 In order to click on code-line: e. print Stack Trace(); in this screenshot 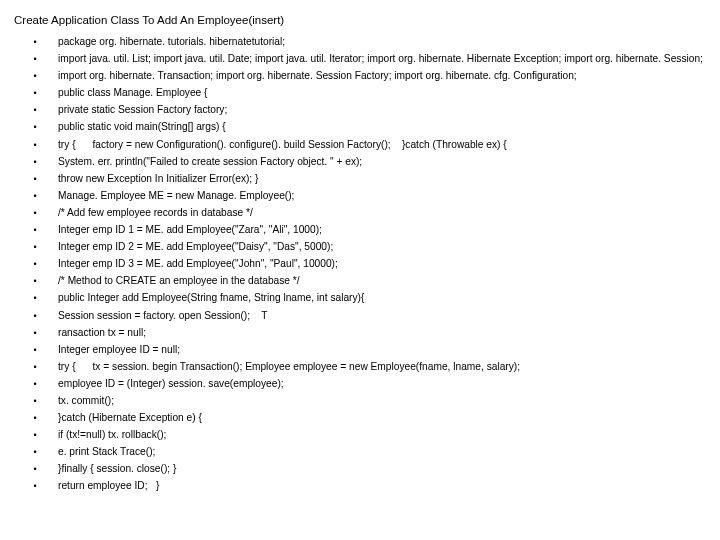, I will do `click(383, 452)`.